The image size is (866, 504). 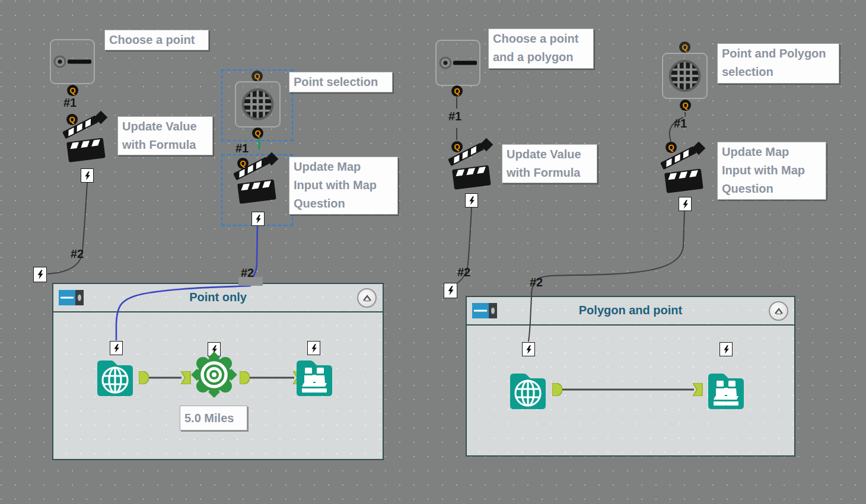 I want to click on annotation: Point and Polygon selection, so click(x=778, y=63).